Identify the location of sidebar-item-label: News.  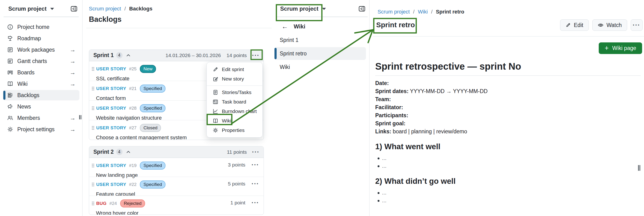
(24, 107).